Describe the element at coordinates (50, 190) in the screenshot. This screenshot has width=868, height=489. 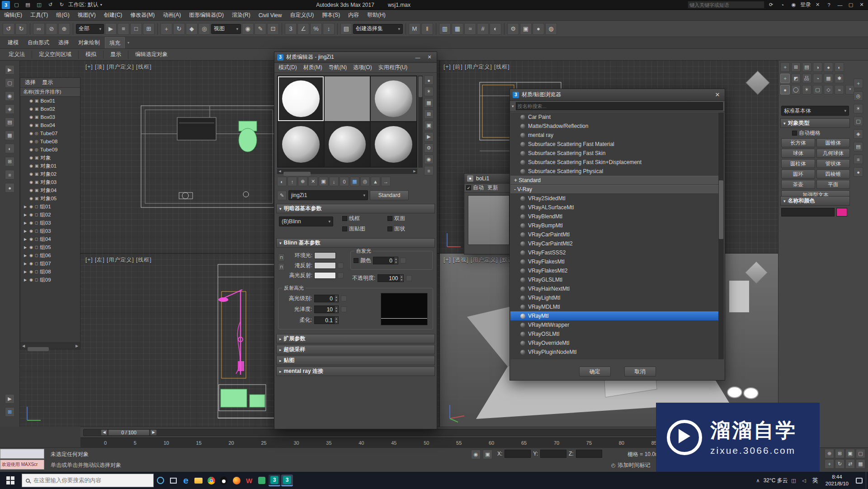
I see `list-item: ◉▣对象04` at that location.